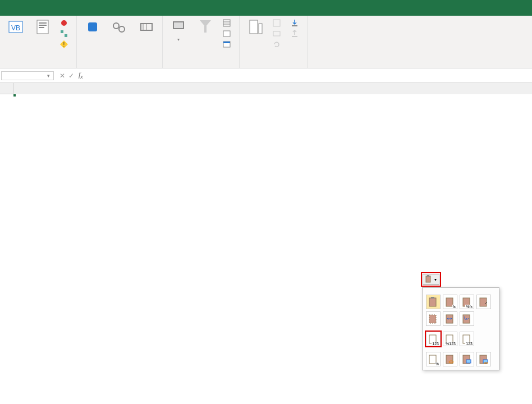 Image resolution: width=532 pixels, height=404 pixels. Describe the element at coordinates (38, 66) in the screenshot. I see `group-label-code` at that location.